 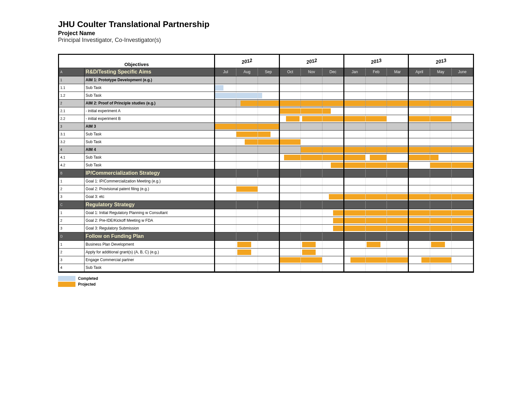 What do you see at coordinates (72, 95) in the screenshot?
I see `row-number: 1.2` at bounding box center [72, 95].